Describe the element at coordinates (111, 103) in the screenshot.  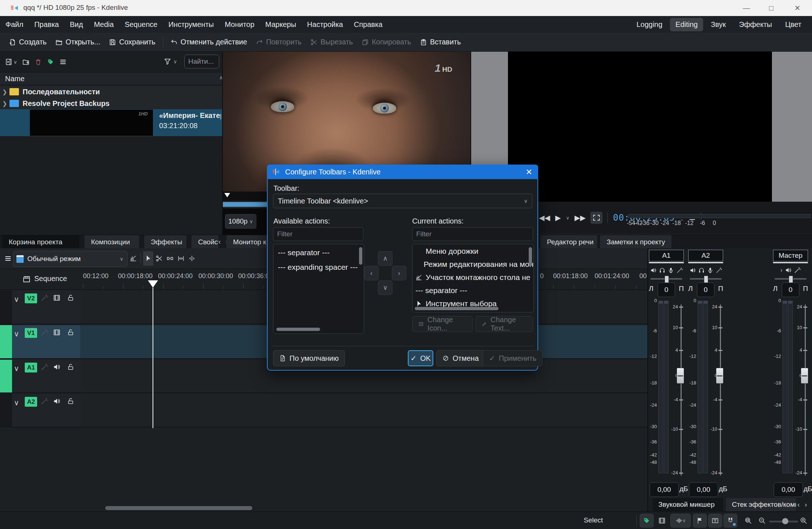
I see `bin-folder-row: ❯ Resolve Project Backups` at that location.